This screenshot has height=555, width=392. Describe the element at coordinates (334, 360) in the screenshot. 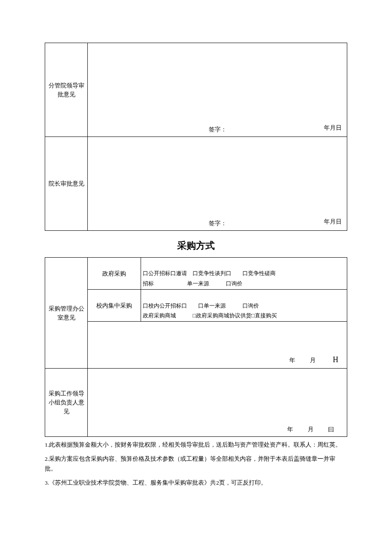

I see `date-suffix: H` at that location.